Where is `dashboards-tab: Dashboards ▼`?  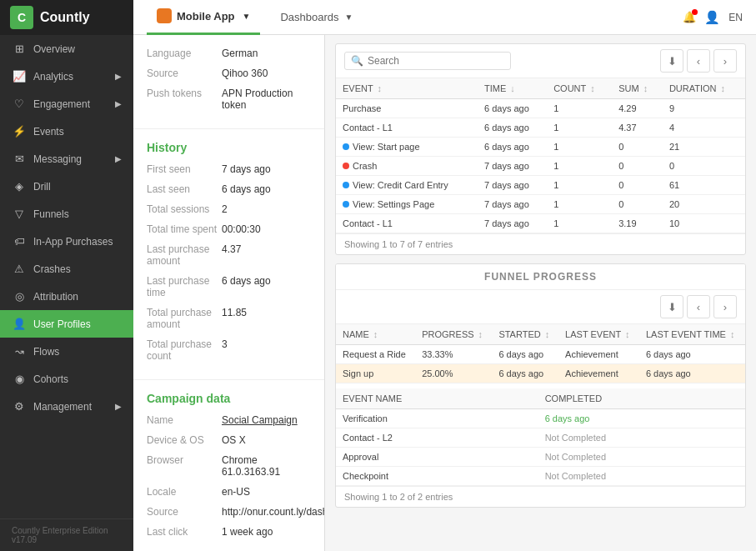
dashboards-tab: Dashboards ▼ is located at coordinates (317, 18).